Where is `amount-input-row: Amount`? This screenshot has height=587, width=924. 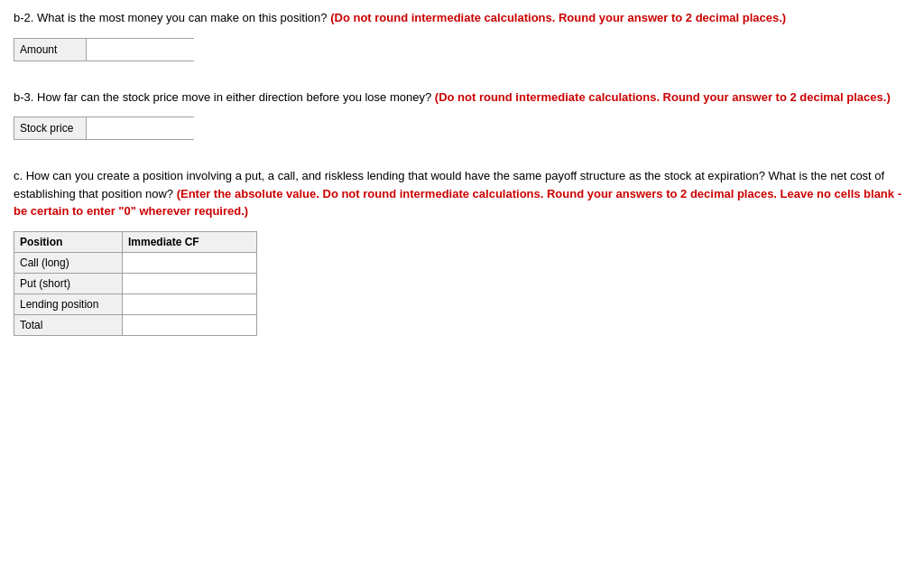
amount-input-row: Amount is located at coordinates (104, 50).